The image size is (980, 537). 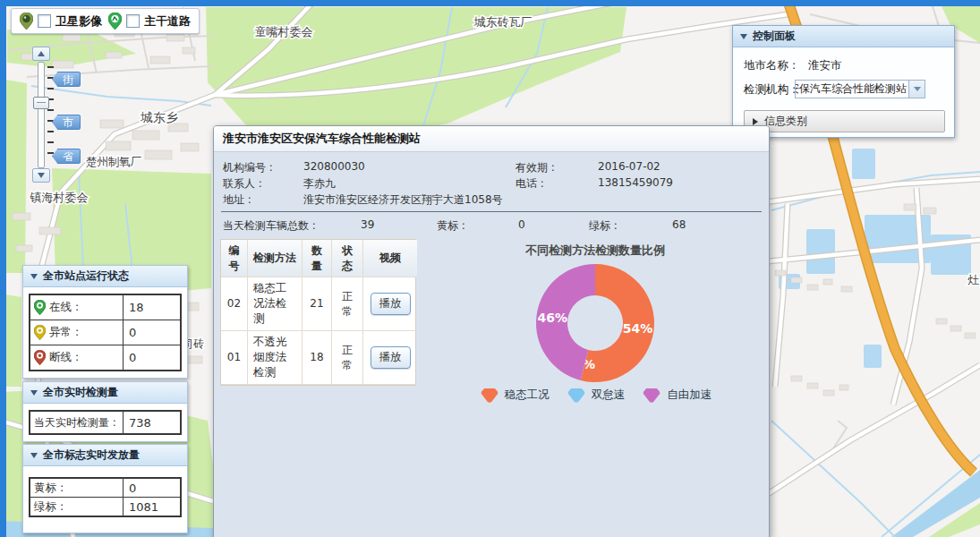 What do you see at coordinates (41, 54) in the screenshot?
I see `zoom-in-button` at bounding box center [41, 54].